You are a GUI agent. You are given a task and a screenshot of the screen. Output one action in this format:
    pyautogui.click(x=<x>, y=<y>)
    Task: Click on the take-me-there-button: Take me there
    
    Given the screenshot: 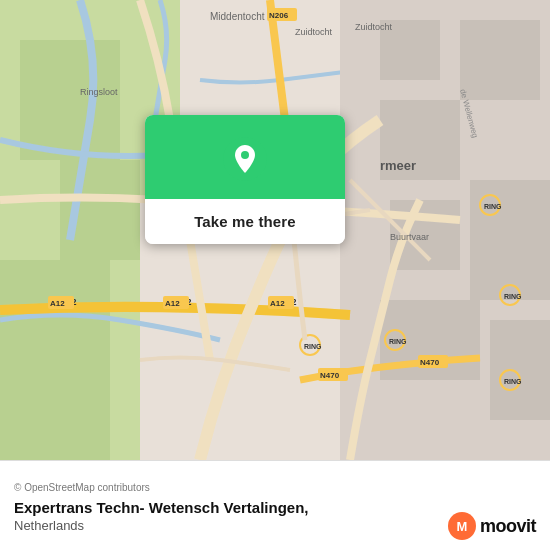 What is the action you would take?
    pyautogui.click(x=245, y=222)
    